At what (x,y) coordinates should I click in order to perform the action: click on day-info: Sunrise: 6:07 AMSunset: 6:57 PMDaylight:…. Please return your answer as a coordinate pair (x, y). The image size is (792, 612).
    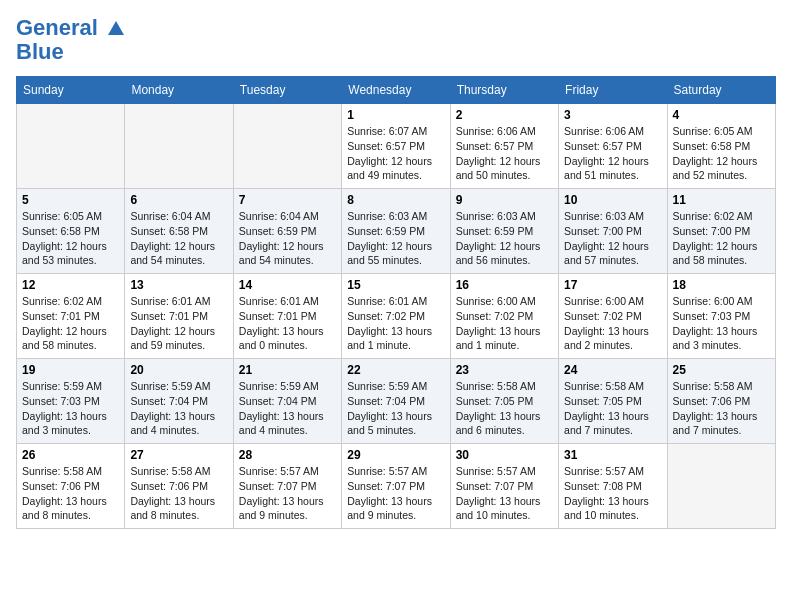
    Looking at the image, I should click on (390, 153).